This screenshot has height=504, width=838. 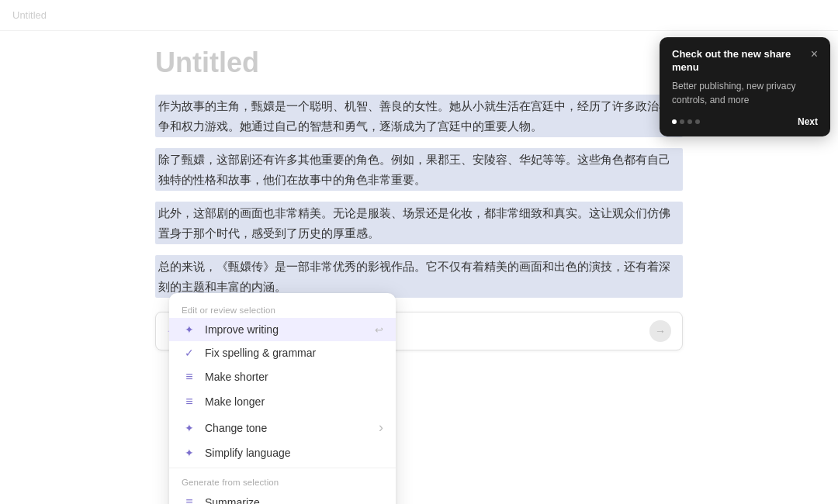 What do you see at coordinates (282, 399) in the screenshot?
I see `ai-dropdown-menu: Edit or review selection Improve writing…` at bounding box center [282, 399].